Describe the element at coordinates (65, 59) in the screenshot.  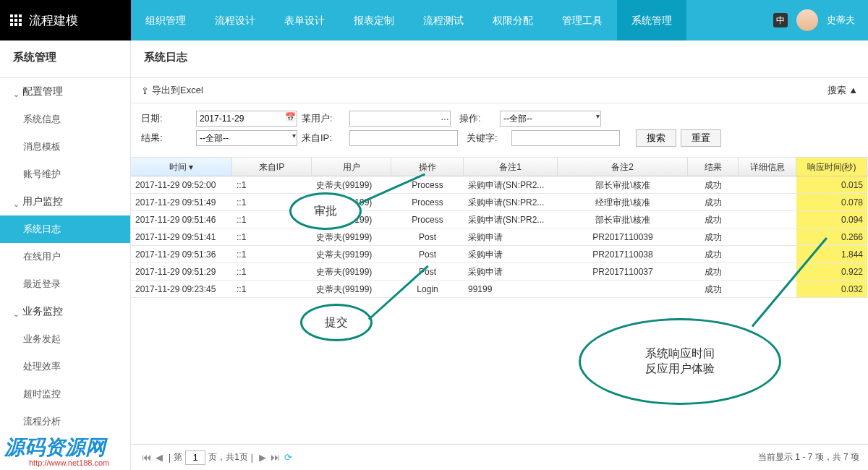
I see `sidebar-title: 系统管理` at that location.